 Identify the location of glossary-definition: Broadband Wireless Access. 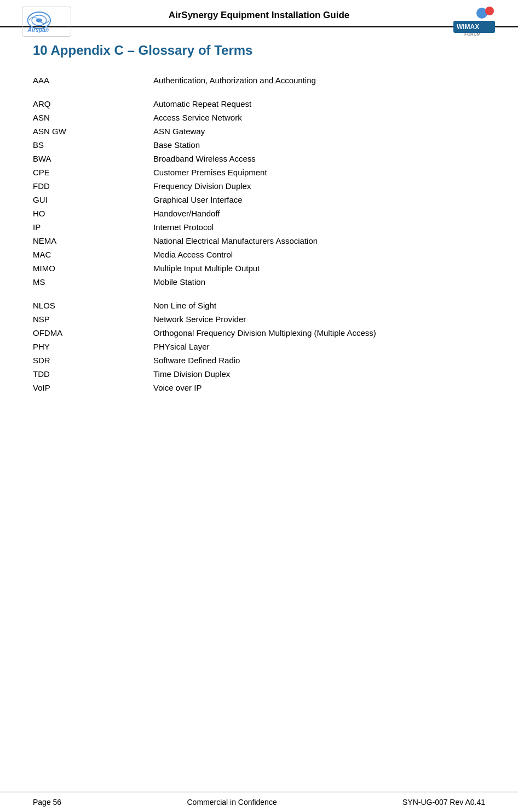
(319, 159).